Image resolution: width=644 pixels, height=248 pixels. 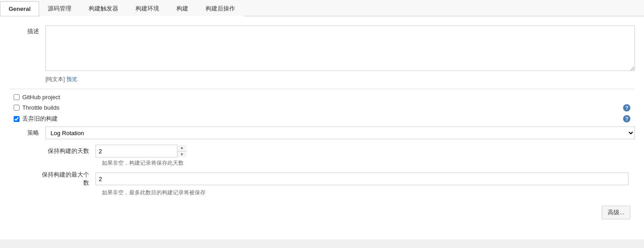 I want to click on discard-old-help-icon: ?, so click(x=627, y=119).